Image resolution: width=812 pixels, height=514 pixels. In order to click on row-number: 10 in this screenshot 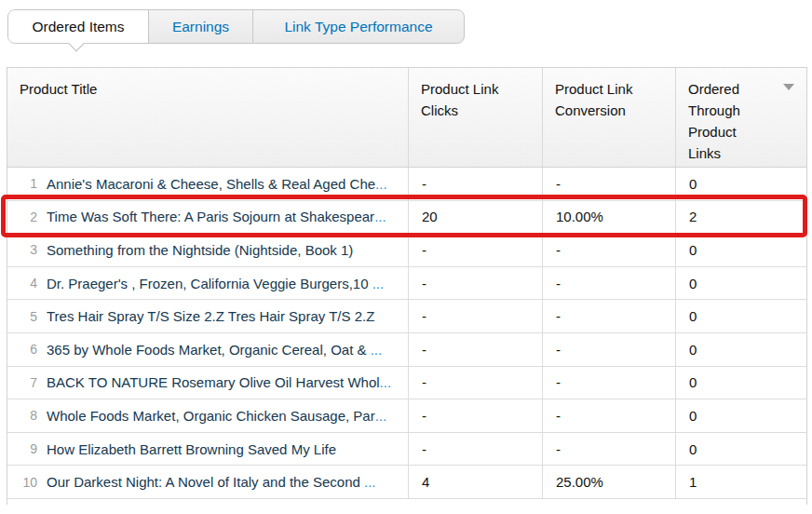, I will do `click(28, 482)`.